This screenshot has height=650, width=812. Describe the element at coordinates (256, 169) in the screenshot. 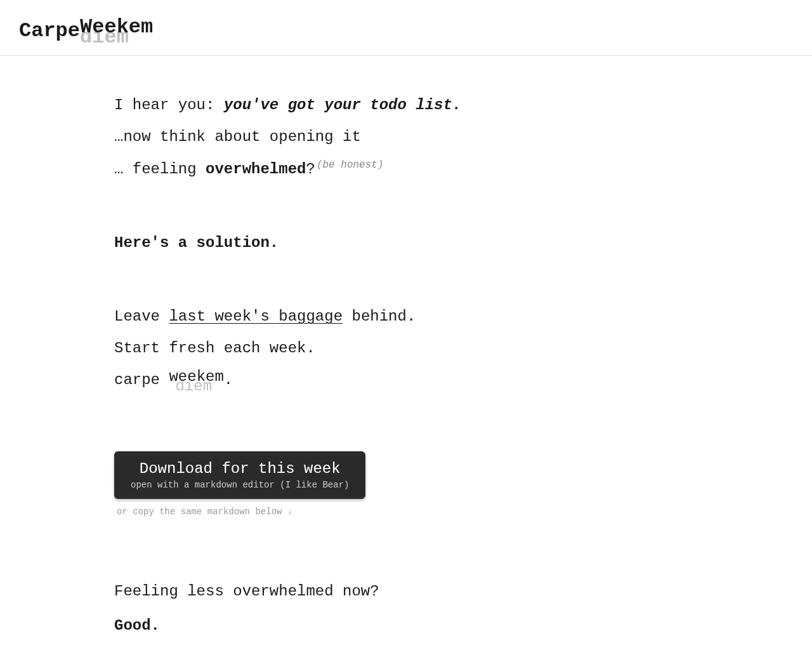

I see `intro-line-3-bold: overwhelmed` at that location.